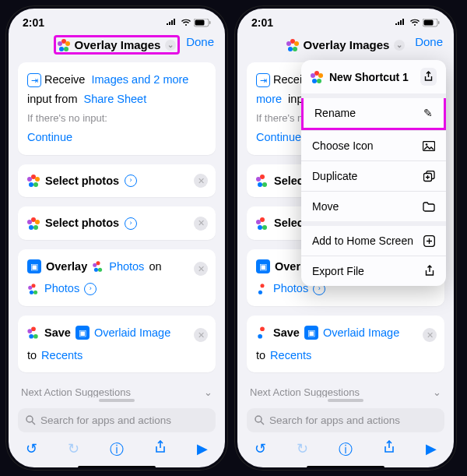 This screenshot has height=476, width=467. Describe the element at coordinates (429, 146) in the screenshot. I see `picture-icon` at that location.